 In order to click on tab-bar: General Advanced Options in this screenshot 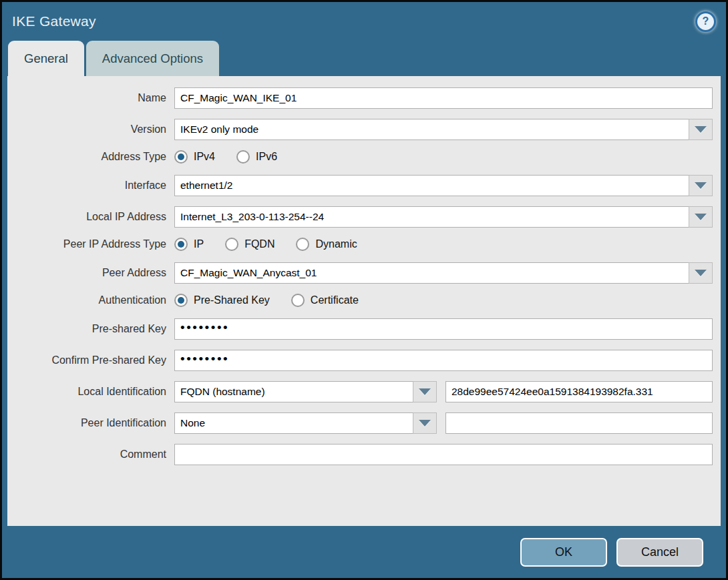, I will do `click(364, 59)`.